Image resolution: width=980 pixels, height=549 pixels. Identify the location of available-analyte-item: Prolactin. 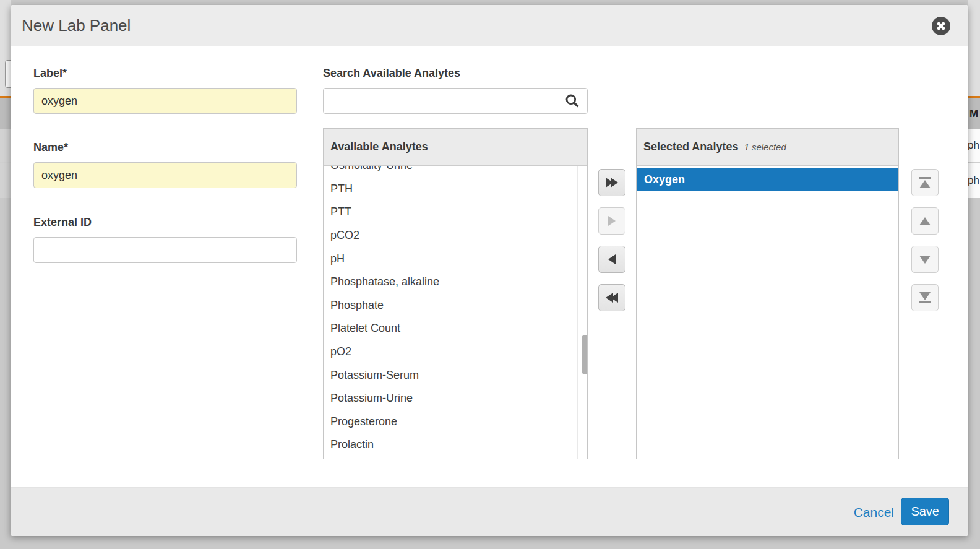
(455, 445).